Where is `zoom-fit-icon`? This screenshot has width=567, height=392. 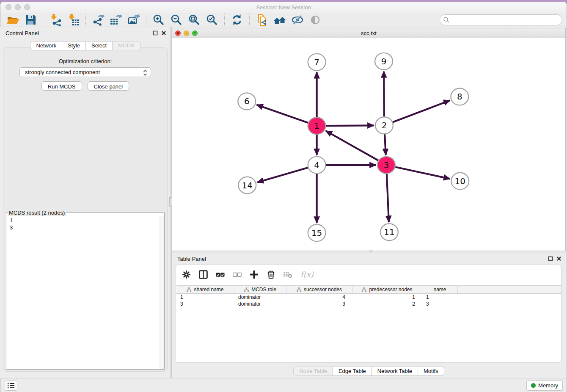
zoom-fit-icon is located at coordinates (194, 20).